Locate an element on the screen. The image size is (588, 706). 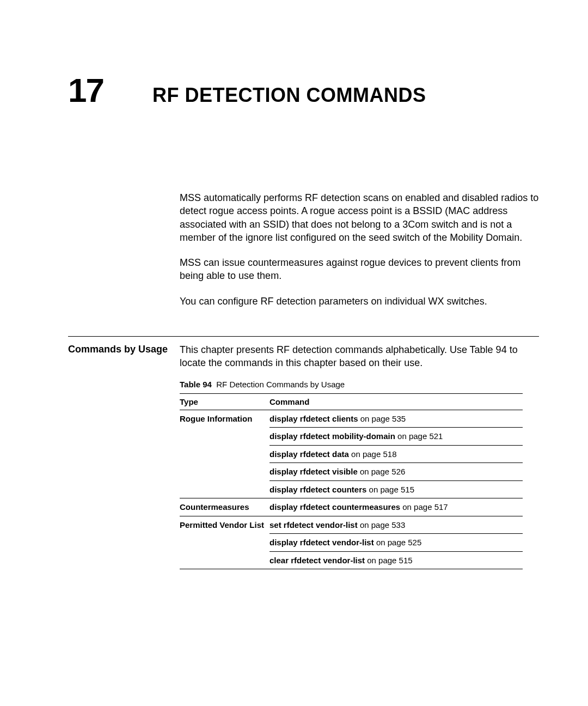
command-cell: set rfdetect vendor-list on page 533 is located at coordinates (396, 525).